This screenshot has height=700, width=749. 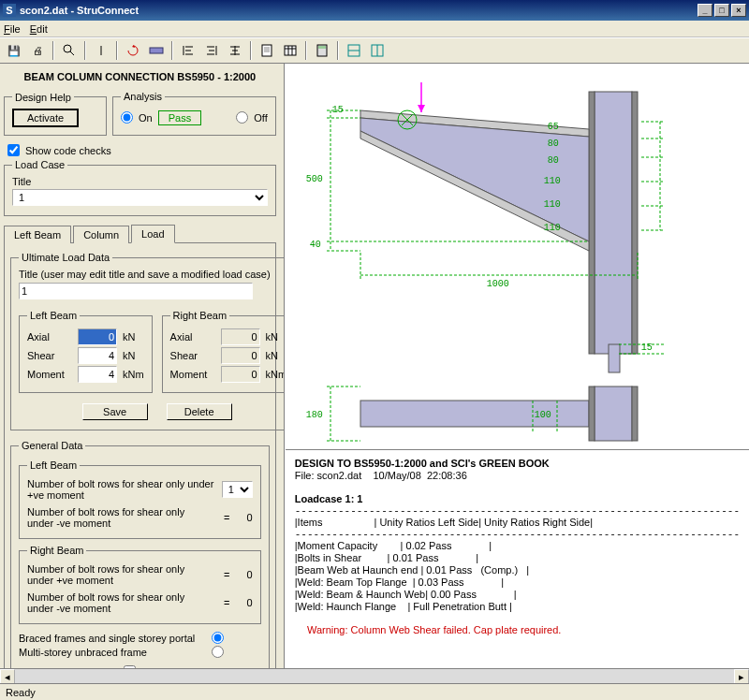 I want to click on menu-edit: Edit, so click(x=39, y=29).